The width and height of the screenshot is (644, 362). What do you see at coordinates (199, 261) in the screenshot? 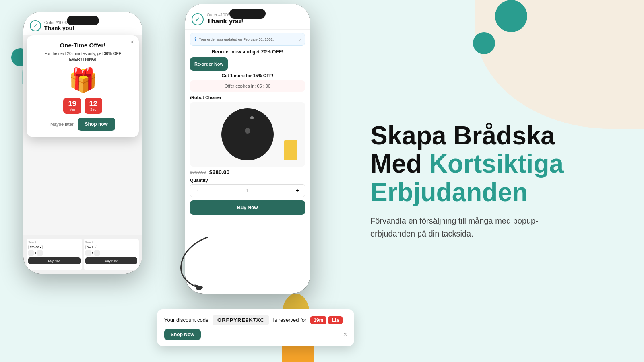
I see `arrow-decoration` at bounding box center [199, 261].